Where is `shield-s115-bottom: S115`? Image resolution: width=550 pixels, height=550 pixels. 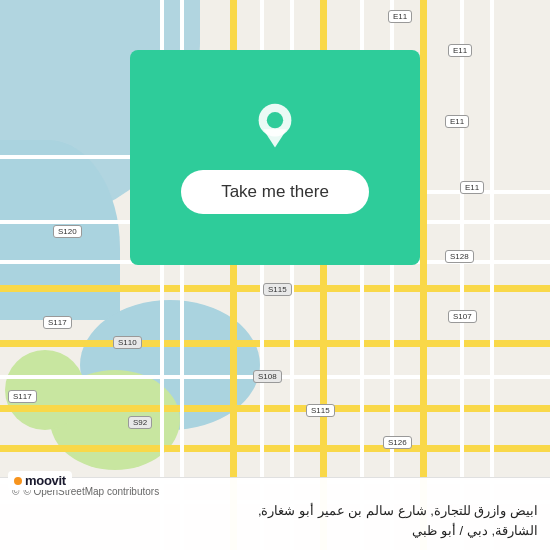 shield-s115-bottom: S115 is located at coordinates (320, 410).